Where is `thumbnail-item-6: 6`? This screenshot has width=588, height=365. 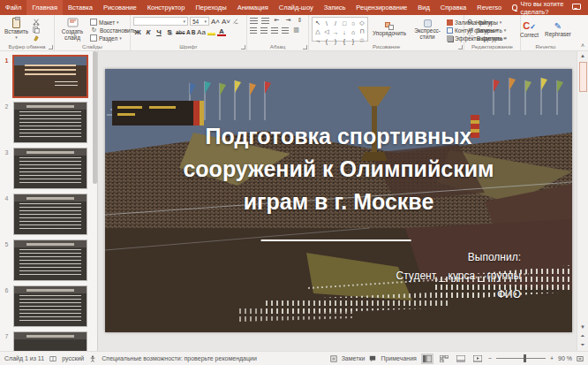 thumbnail-item-6: 6 is located at coordinates (45, 306).